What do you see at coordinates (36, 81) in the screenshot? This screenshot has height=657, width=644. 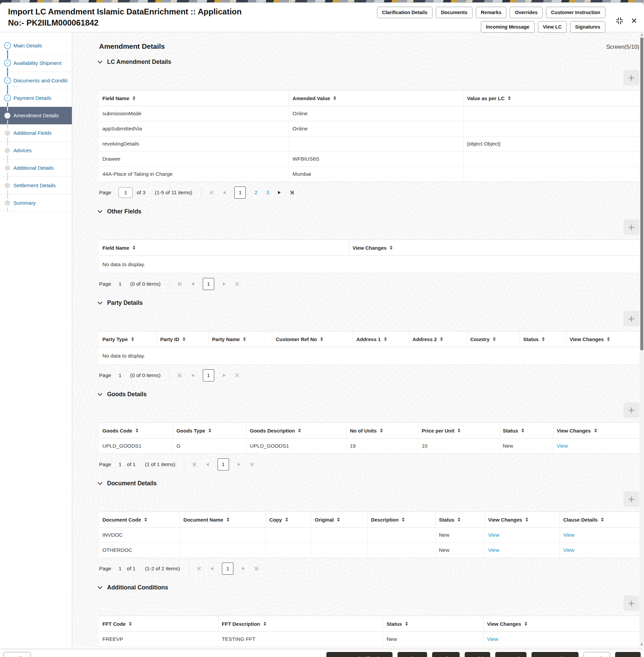 I see `sidebar-item-documents-and-conditi: ✓Documents and Conditi...` at bounding box center [36, 81].